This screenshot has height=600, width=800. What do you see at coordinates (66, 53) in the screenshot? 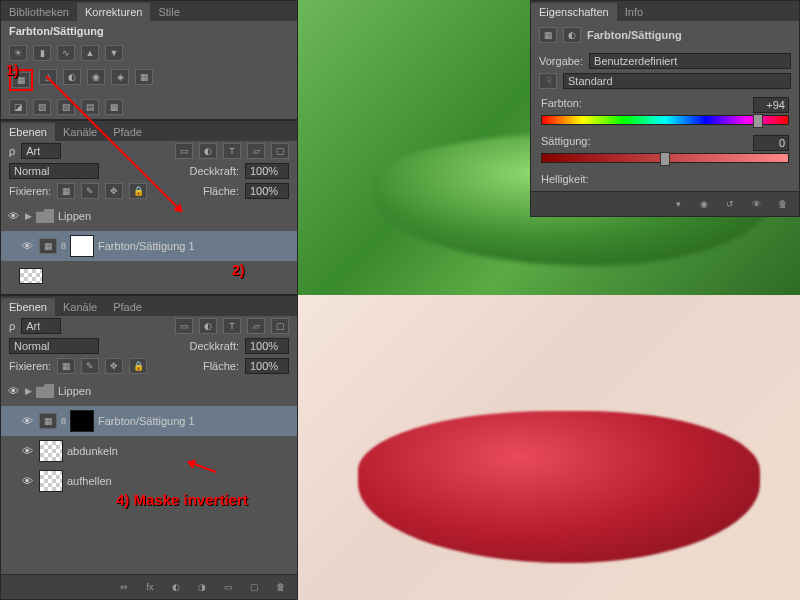
I see `curves-icon: ∿` at bounding box center [66, 53].